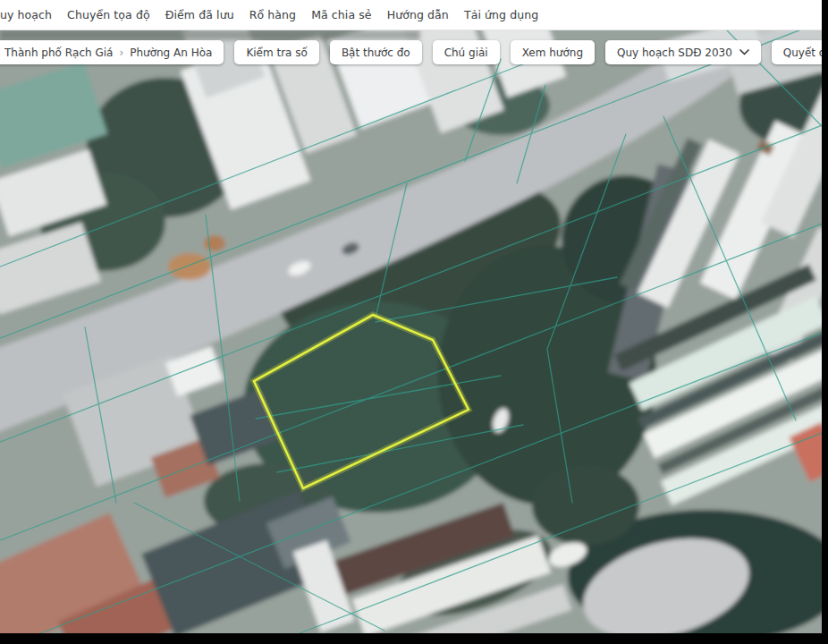 The height and width of the screenshot is (644, 828). What do you see at coordinates (200, 14) in the screenshot?
I see `menu-item-diem-da-luu: Điểm đã lưu` at bounding box center [200, 14].